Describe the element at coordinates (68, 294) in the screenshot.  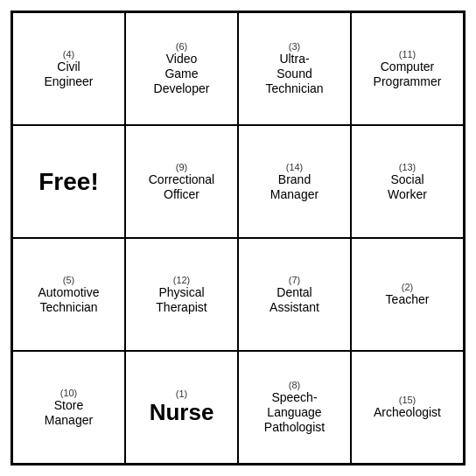
I see `bingo-cell-8: (5)AutomotiveTechnician` at that location.